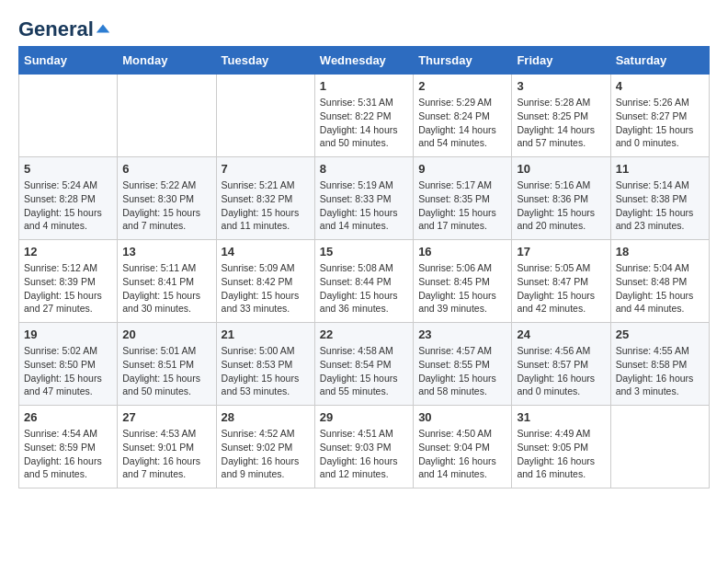  I want to click on day-number: 25, so click(660, 335).